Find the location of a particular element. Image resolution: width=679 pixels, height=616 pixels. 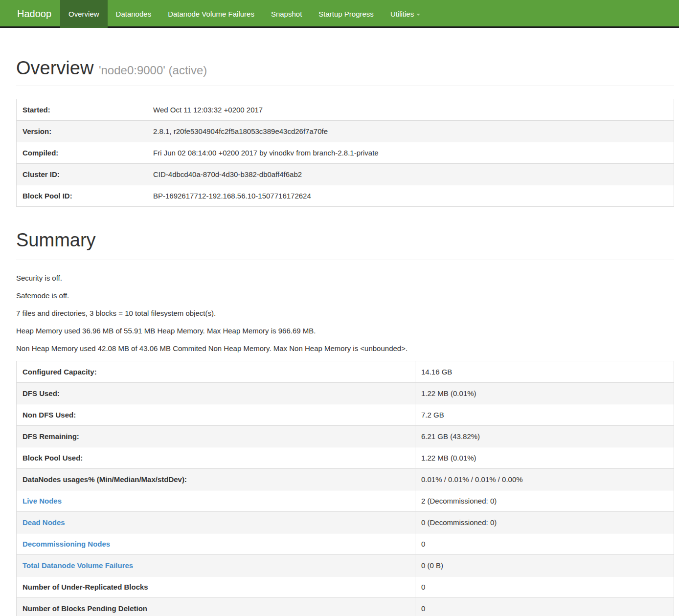

namenode-address-subtitle: 'node0:9000' (active) is located at coordinates (153, 70).